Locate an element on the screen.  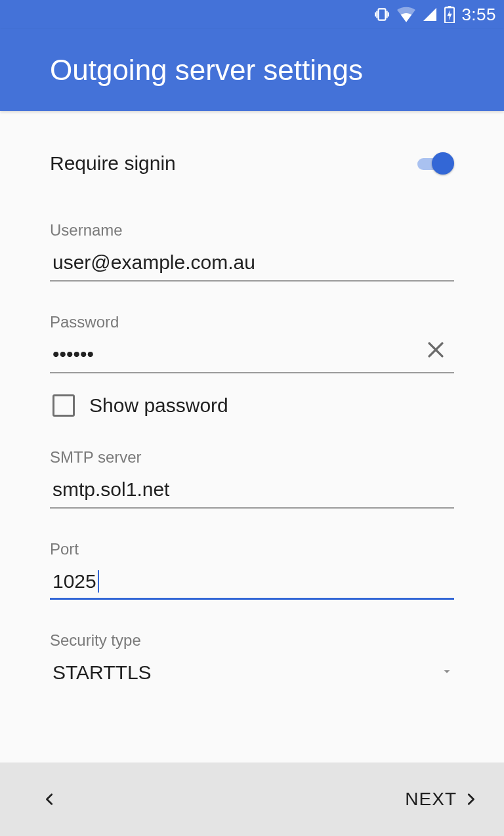
port-field: Port 1025 is located at coordinates (252, 570).